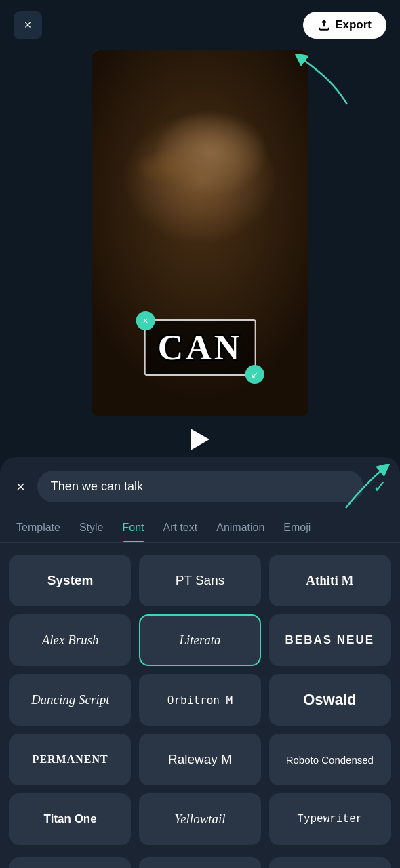  I want to click on tab-template: Template, so click(38, 528).